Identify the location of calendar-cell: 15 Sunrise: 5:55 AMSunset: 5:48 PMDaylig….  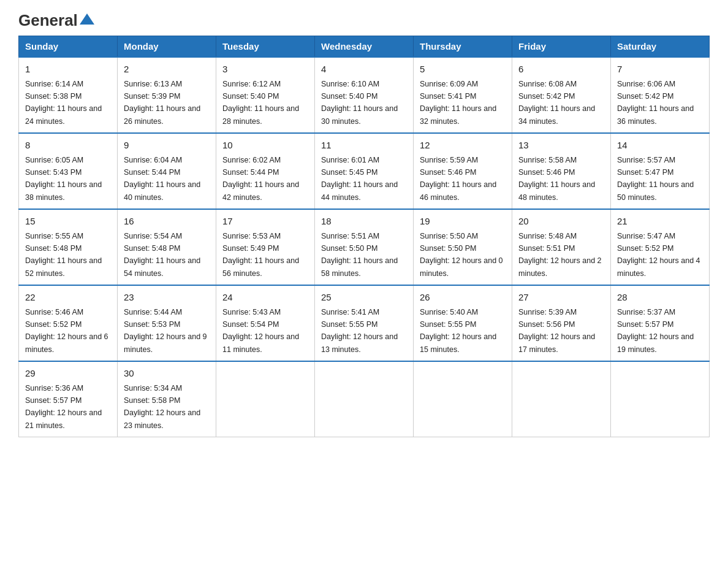
(69, 247).